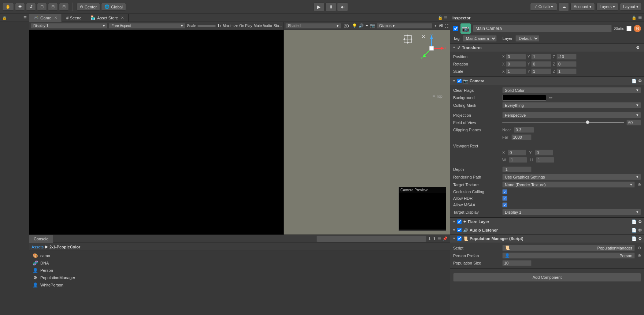 This screenshot has height=315, width=644. What do you see at coordinates (25, 18) in the screenshot?
I see `menu-icon: ☰` at bounding box center [25, 18].